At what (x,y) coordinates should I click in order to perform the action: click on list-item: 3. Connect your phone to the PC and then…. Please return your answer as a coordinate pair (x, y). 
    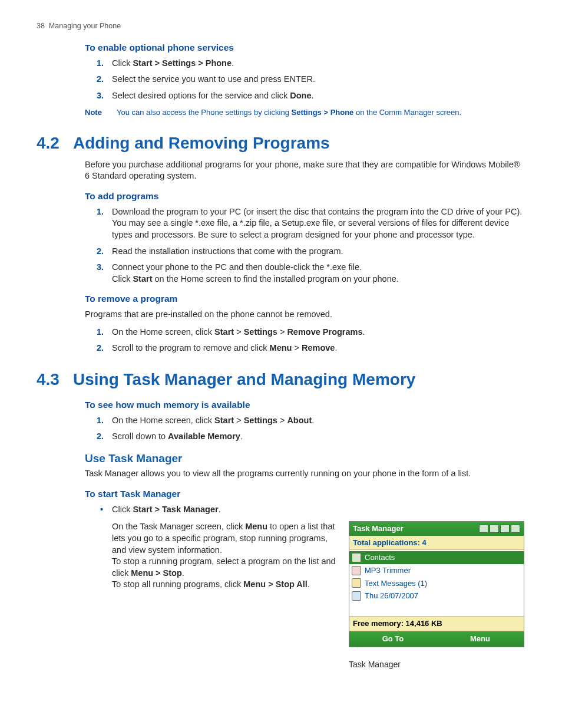
    Looking at the image, I should click on (311, 274).